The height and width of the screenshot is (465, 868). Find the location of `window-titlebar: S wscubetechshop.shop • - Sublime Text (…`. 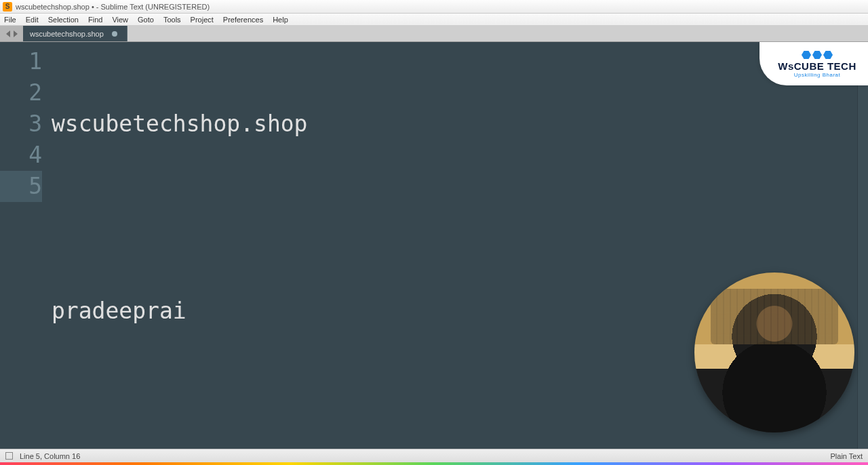

window-titlebar: S wscubetechshop.shop • - Sublime Text (… is located at coordinates (434, 7).